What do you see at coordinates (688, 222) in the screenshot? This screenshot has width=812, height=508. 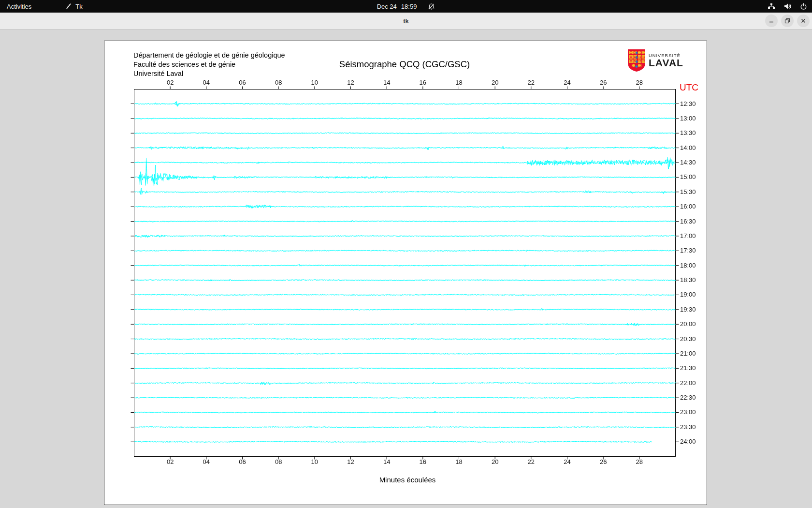 I see `utc-time-label: 16:30` at bounding box center [688, 222].